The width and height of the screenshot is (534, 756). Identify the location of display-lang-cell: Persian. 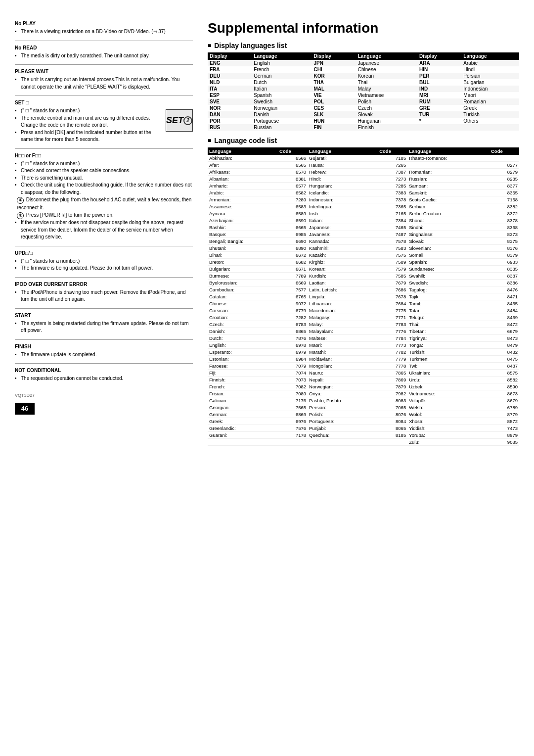
(490, 76).